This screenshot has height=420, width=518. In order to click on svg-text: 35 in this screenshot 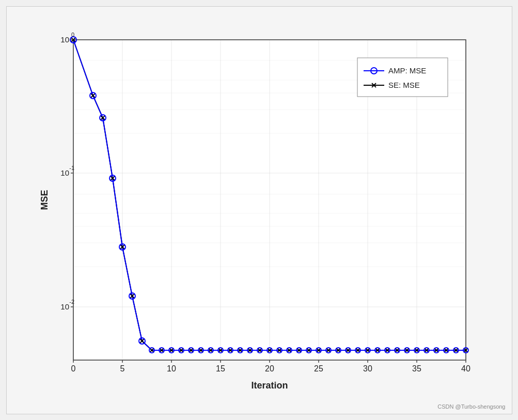, I will do `click(417, 369)`.